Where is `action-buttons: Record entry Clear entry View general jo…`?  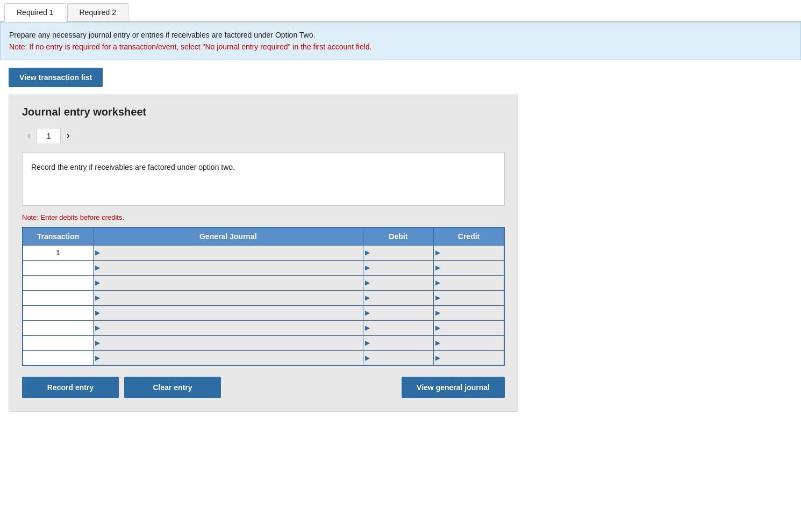
action-buttons: Record entry Clear entry View general jo… is located at coordinates (263, 387).